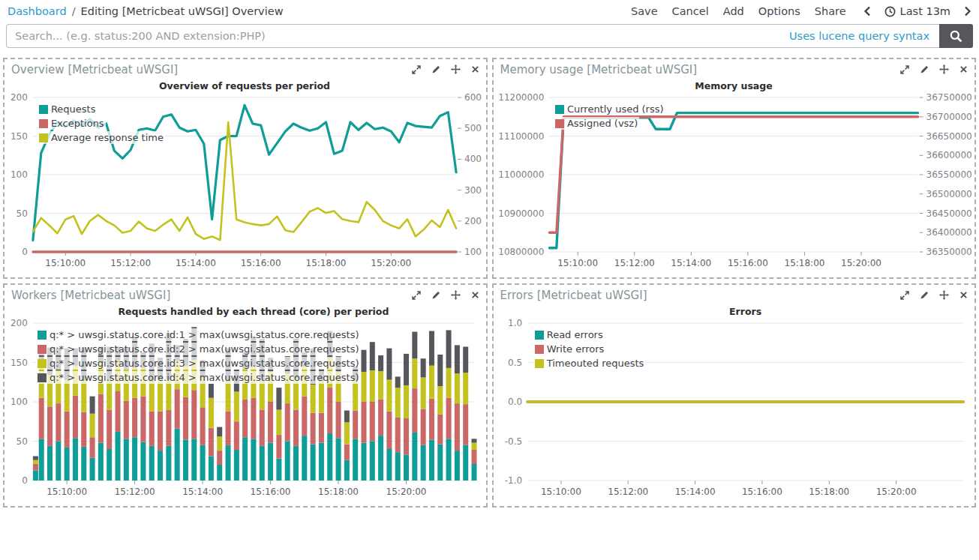  I want to click on legend-item: q:* > uwsgi.status.core.id:2 > max(uwsgi…, so click(198, 349).